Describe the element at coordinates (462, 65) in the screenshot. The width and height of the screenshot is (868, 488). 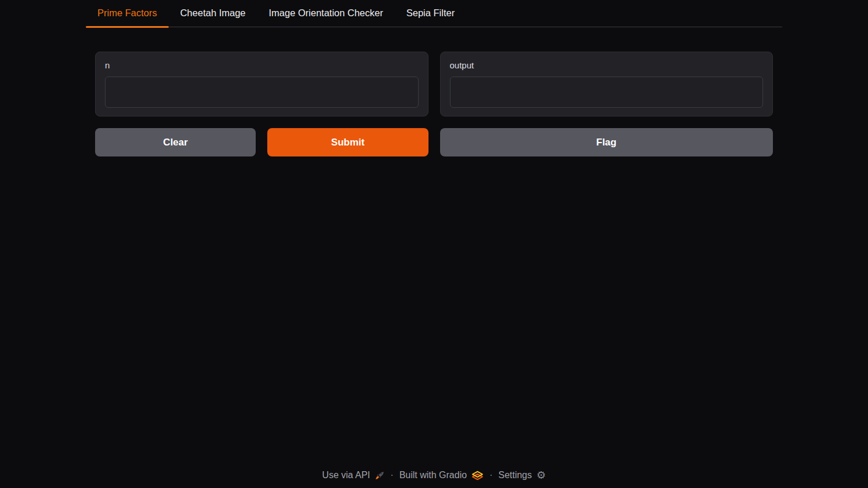
I see `output-label: output` at that location.